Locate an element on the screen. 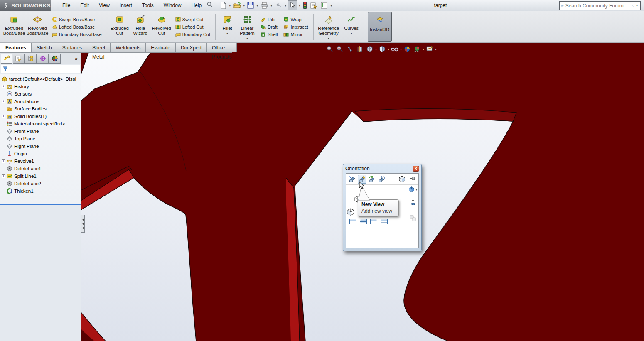 This screenshot has height=341, width=644. view-orientation-icon is located at coordinates (370, 49).